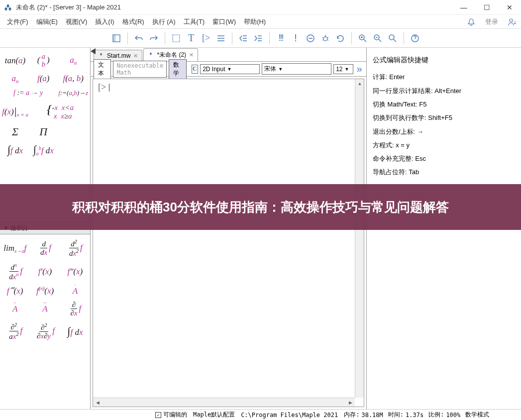  I want to click on status-scale: 100%, so click(453, 415).